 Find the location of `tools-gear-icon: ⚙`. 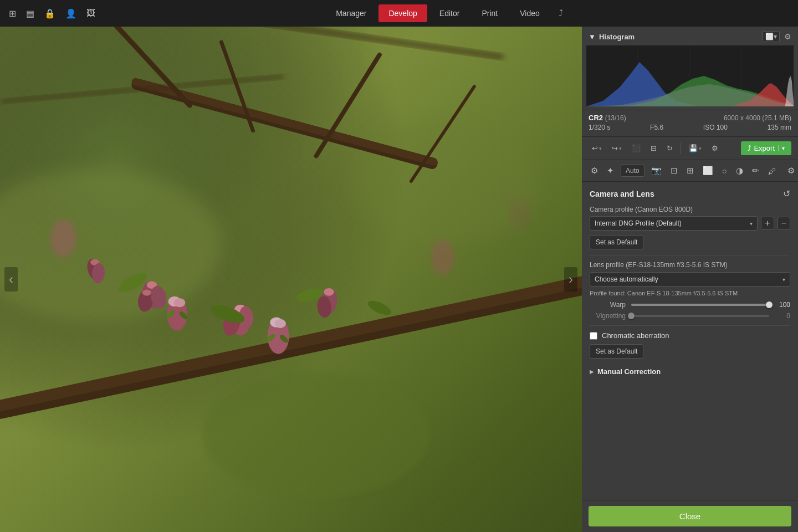

tools-gear-icon: ⚙ is located at coordinates (791, 171).